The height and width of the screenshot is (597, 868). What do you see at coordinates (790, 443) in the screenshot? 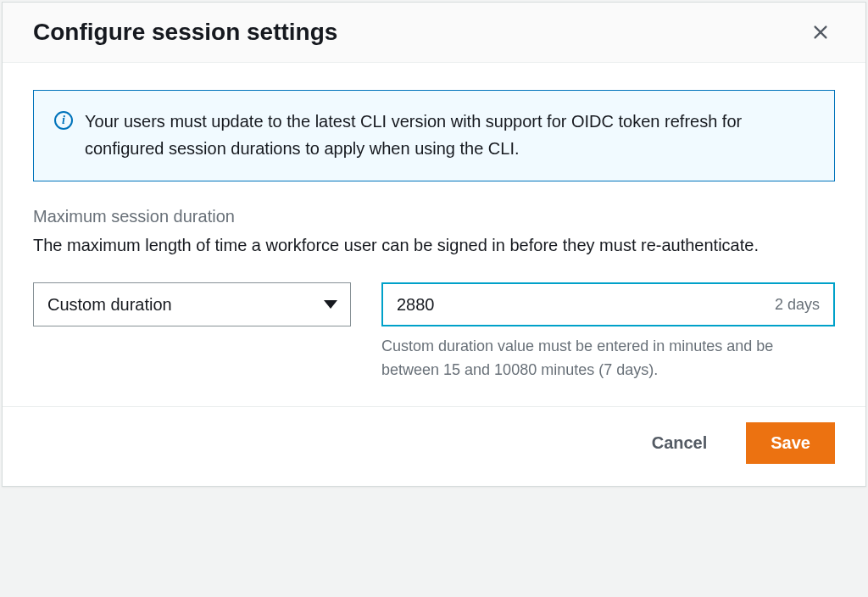
I see `save-button: Save` at bounding box center [790, 443].